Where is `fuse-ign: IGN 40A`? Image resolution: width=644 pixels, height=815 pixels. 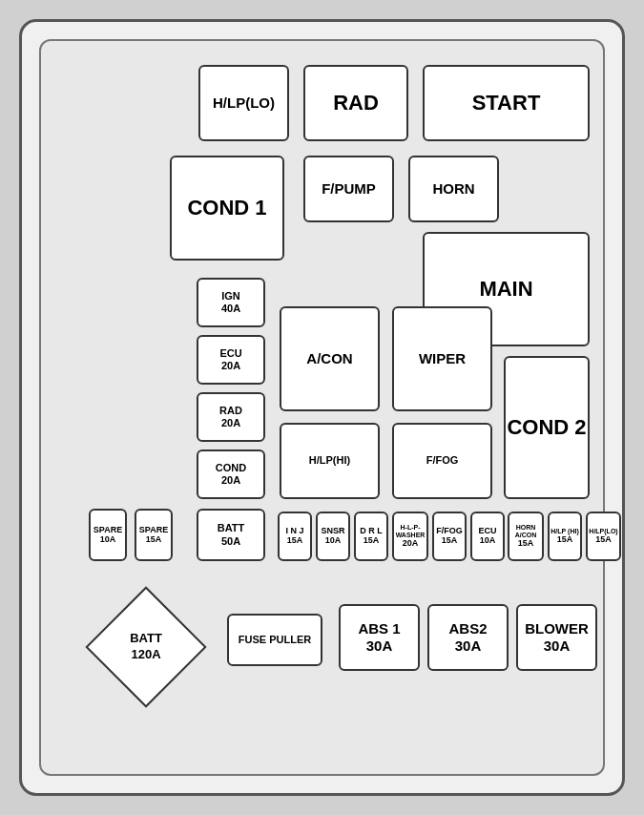
fuse-ign: IGN 40A is located at coordinates (231, 303).